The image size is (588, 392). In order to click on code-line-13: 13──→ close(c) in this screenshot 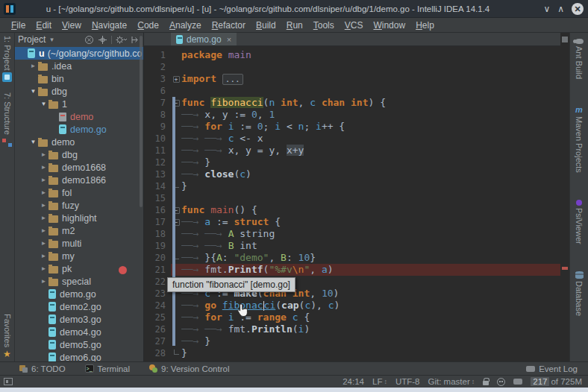, I will do `click(357, 174)`.